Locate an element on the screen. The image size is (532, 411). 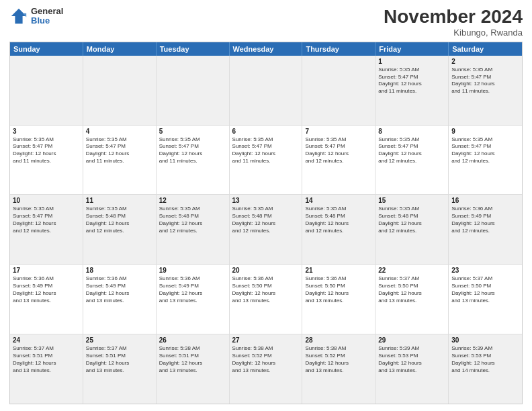
day-cell-3: 3Sunrise: 5:35 AMSunset: 5:47 PMDaylight… is located at coordinates (47, 160).